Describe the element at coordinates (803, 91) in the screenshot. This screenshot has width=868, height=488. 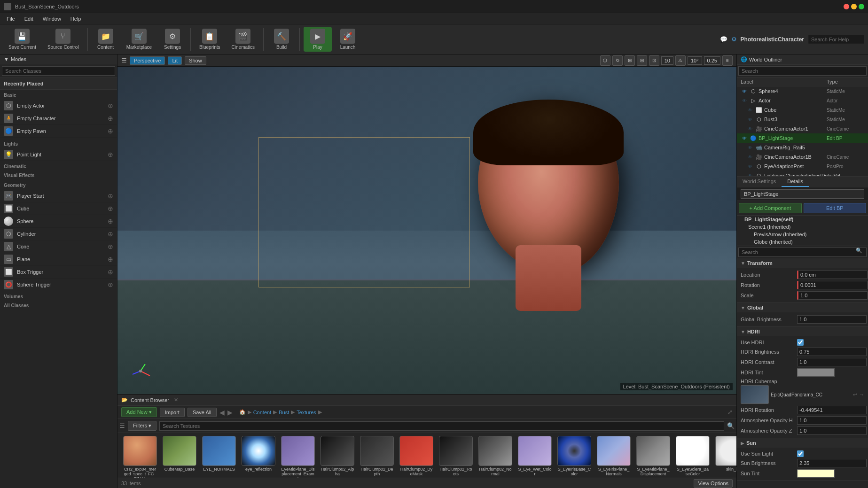
I see `outliner-item-sphere4: 👁 ⬡ Sphere4 StaticMe` at that location.